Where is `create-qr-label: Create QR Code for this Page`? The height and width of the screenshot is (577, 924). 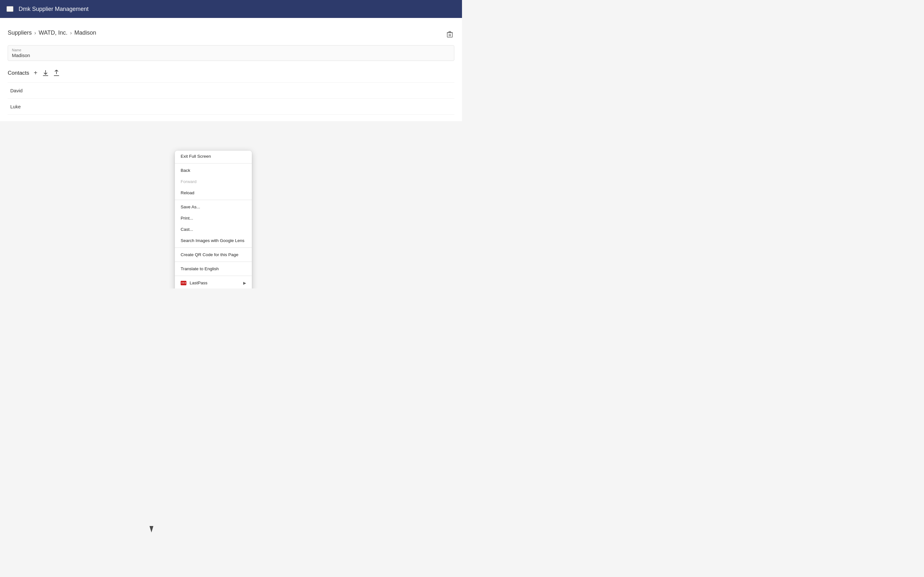 create-qr-label: Create QR Code for this Page is located at coordinates (209, 255).